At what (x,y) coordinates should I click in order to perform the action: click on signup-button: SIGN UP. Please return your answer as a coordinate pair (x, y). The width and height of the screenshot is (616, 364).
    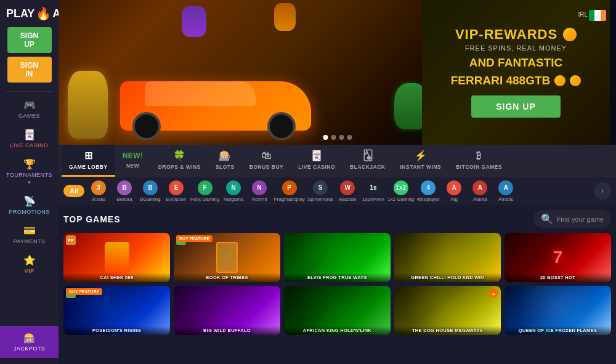
    Looking at the image, I should click on (30, 40).